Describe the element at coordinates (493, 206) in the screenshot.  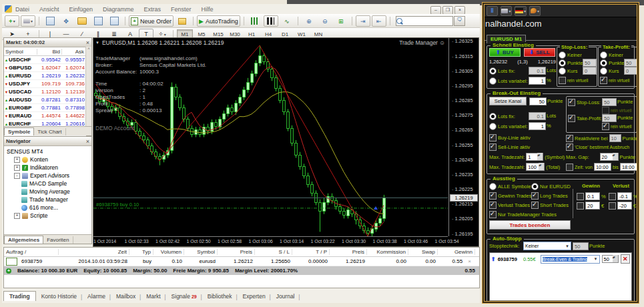
I see `verlust-trades-checkbox` at that location.